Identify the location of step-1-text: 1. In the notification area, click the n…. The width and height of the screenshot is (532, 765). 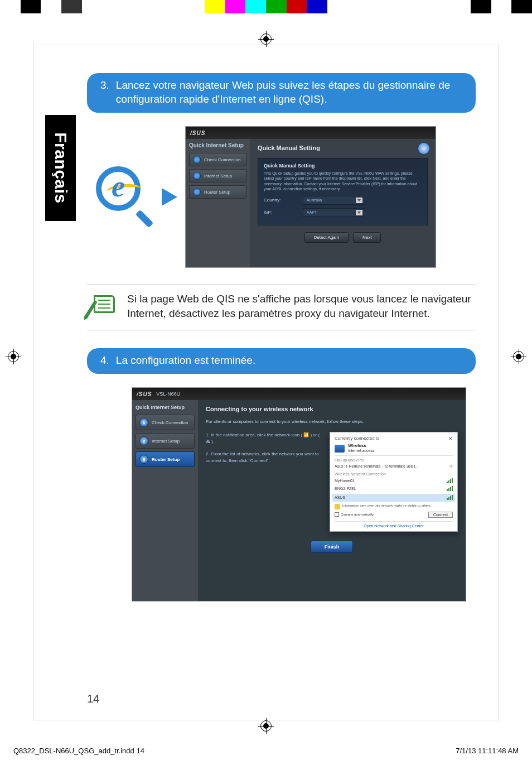
(264, 439).